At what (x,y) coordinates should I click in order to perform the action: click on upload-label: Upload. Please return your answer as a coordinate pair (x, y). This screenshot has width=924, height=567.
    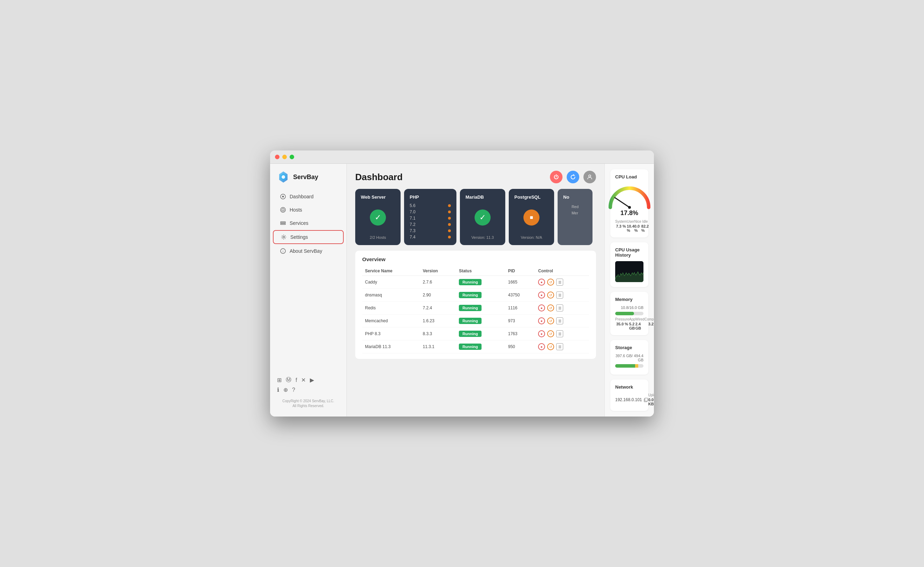
    Looking at the image, I should click on (651, 395).